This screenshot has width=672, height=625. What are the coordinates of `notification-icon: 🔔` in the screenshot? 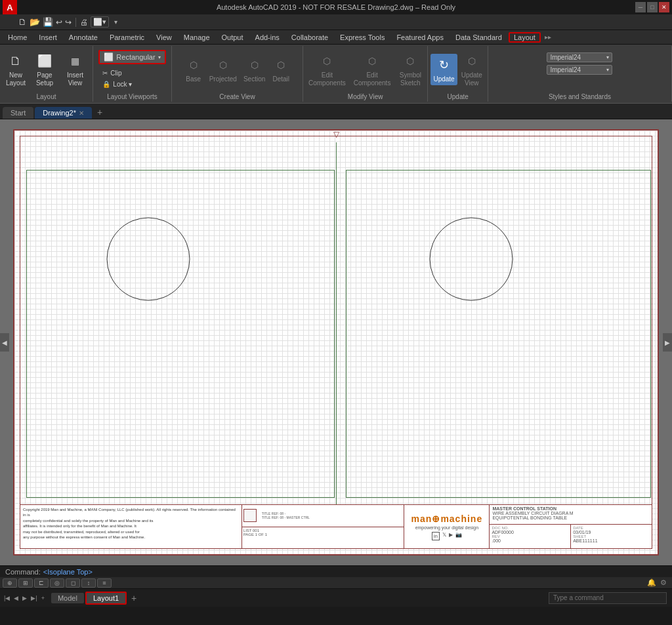 It's located at (652, 582).